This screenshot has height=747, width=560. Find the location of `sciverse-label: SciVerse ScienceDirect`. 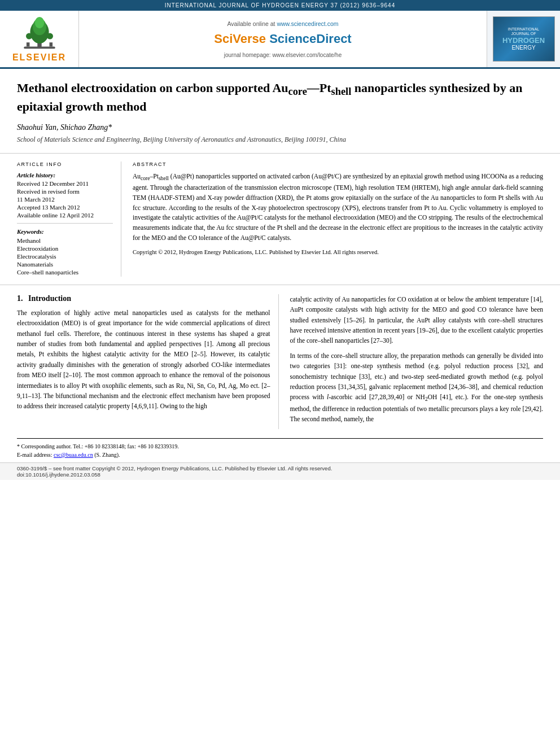

sciverse-label: SciVerse ScienceDirect is located at coordinates (282, 39).